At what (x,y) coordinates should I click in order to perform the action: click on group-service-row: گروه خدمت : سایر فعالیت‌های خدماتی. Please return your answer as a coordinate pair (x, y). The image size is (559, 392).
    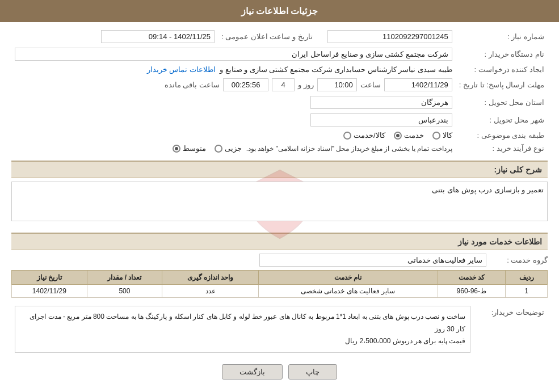
    Looking at the image, I should click on (279, 260).